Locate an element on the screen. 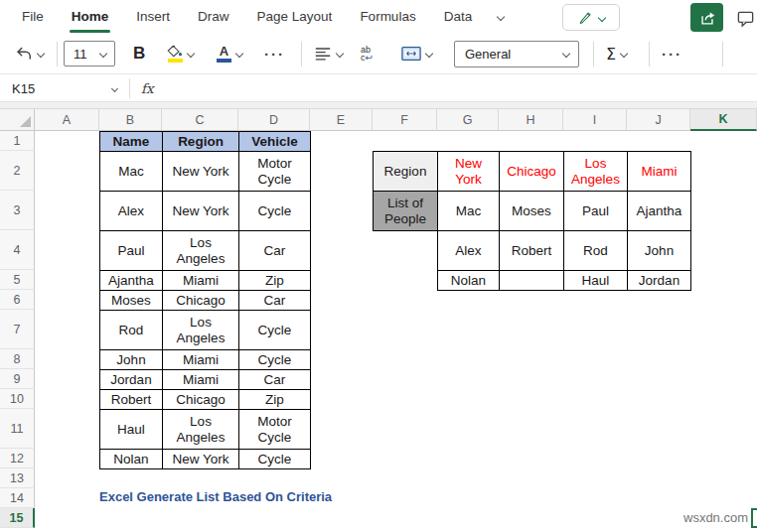 The height and width of the screenshot is (532, 757). region-header-cell: Los Angeles is located at coordinates (596, 172).